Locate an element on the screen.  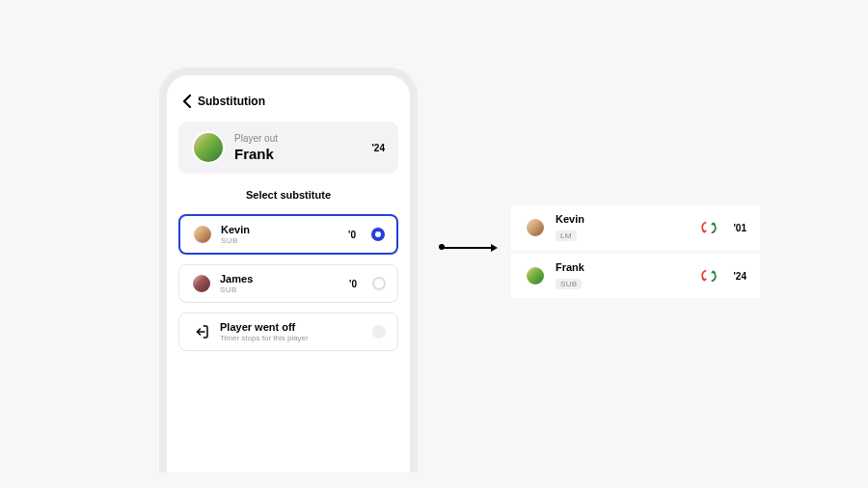
avatar-james is located at coordinates (202, 284).